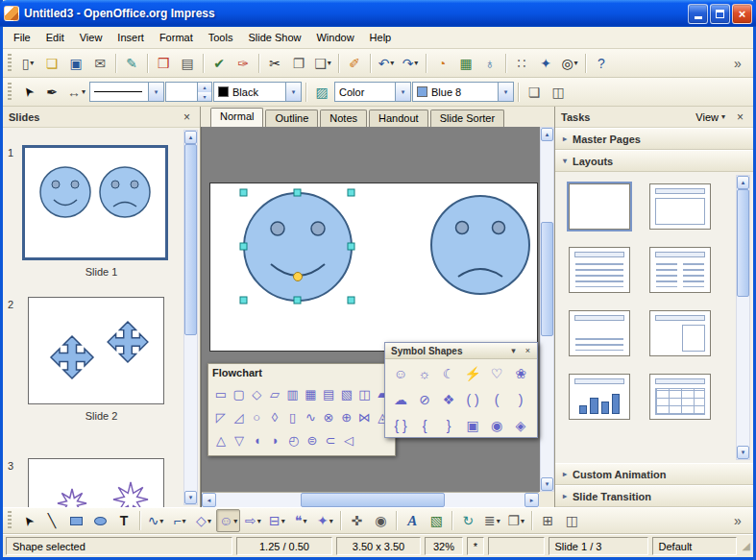 The height and width of the screenshot is (560, 756). What do you see at coordinates (188, 92) in the screenshot?
I see `line-width-spinner: ▴▾` at bounding box center [188, 92].